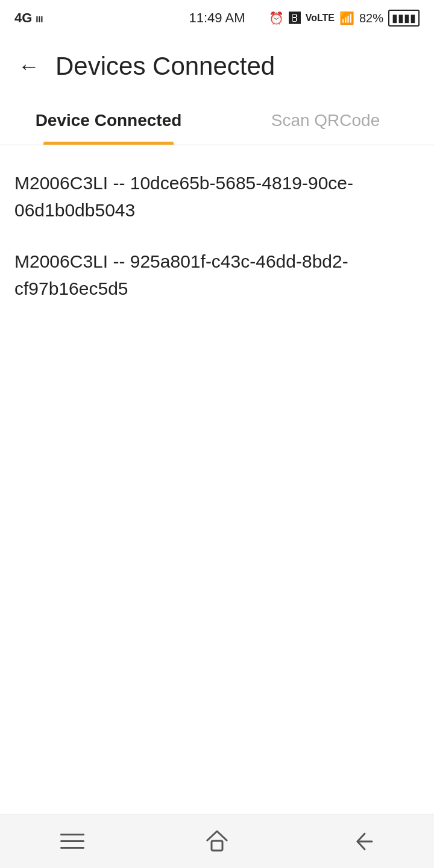 The image size is (434, 868). I want to click on back-nav-icon, so click(362, 841).